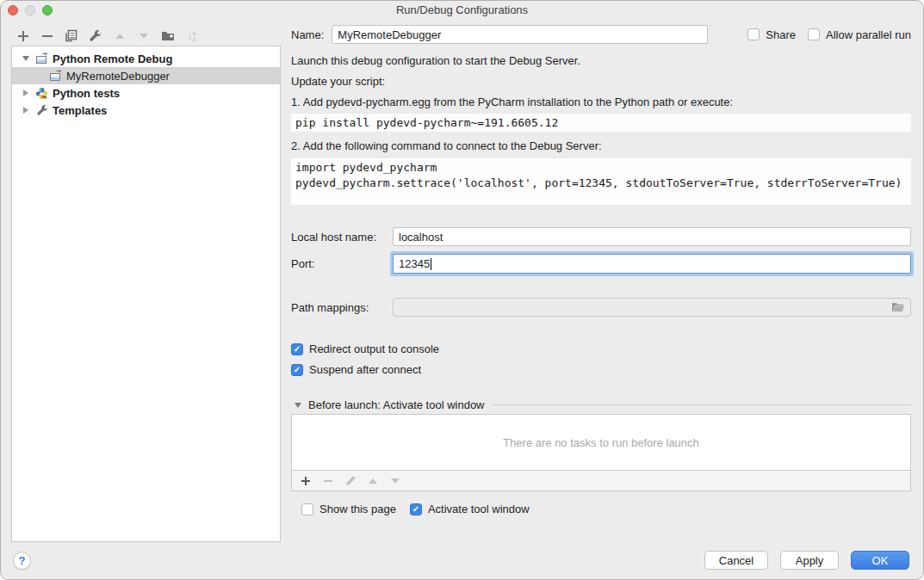 The width and height of the screenshot is (924, 580). I want to click on port-value: 12345, so click(414, 263).